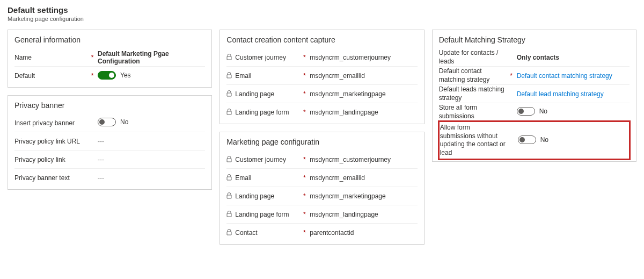  What do you see at coordinates (535, 112) in the screenshot?
I see `row-store-all-submissions: Store all form submissions No` at bounding box center [535, 112].